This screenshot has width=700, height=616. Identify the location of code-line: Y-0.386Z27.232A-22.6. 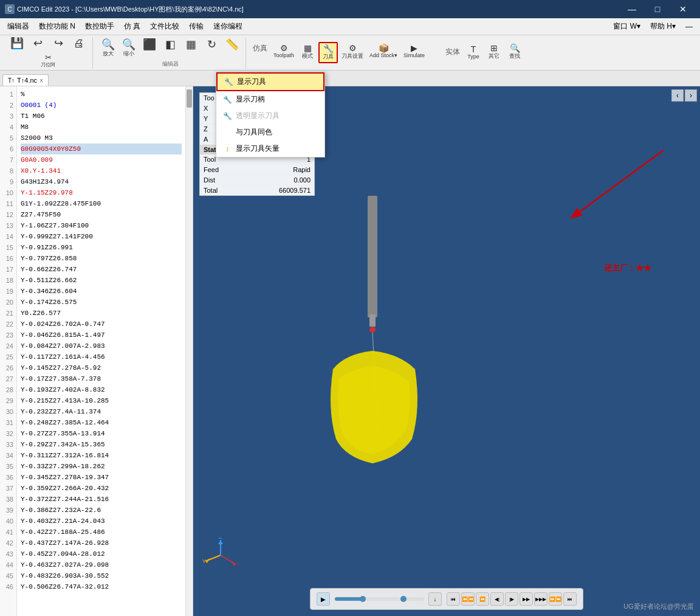
(101, 510).